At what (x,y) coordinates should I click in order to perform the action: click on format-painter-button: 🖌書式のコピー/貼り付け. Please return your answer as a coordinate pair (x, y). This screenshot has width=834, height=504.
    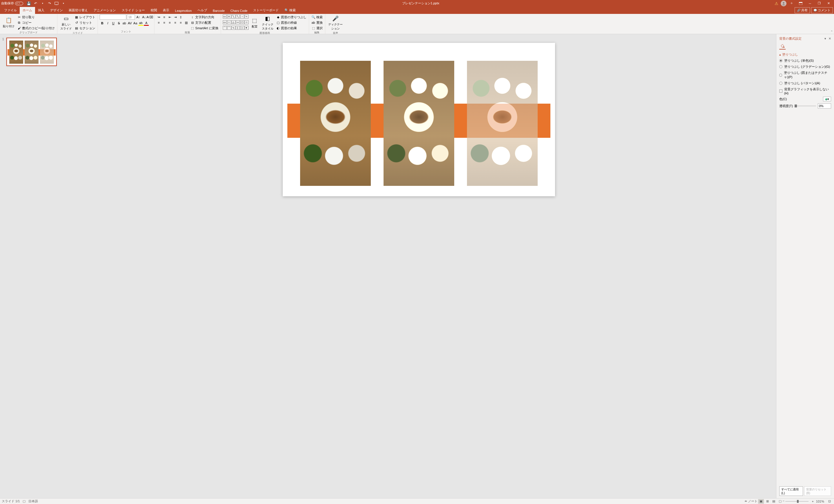
    Looking at the image, I should click on (36, 28).